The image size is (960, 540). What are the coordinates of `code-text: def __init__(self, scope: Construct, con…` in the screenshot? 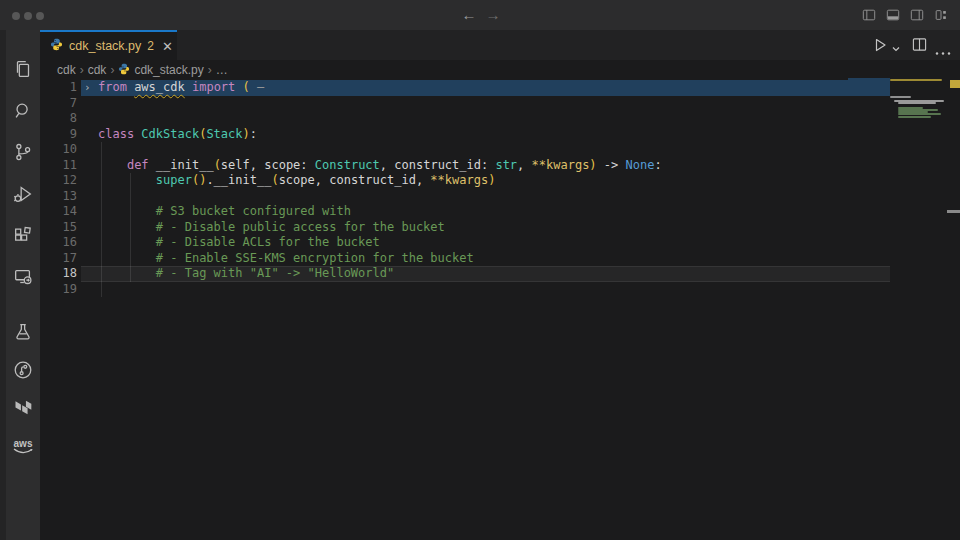 It's located at (380, 166).